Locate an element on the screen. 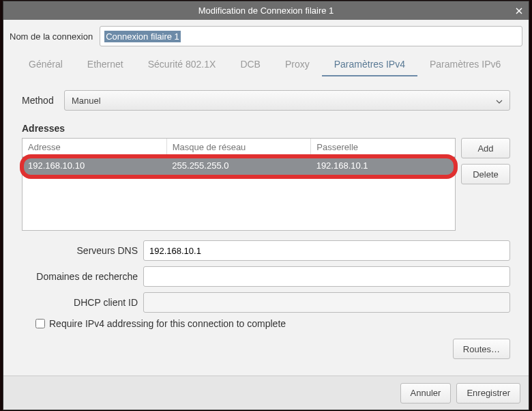 The height and width of the screenshot is (411, 532). tab-dcb: DCB is located at coordinates (250, 65).